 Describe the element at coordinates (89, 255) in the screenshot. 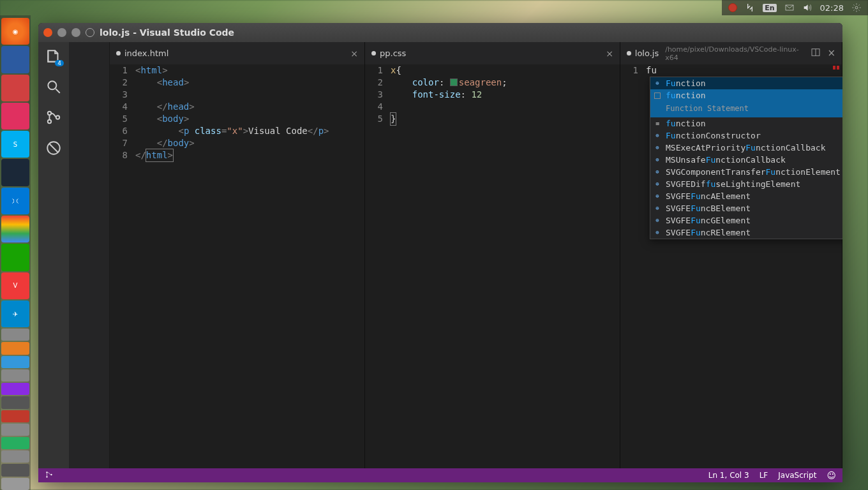

I see `sidebar` at that location.